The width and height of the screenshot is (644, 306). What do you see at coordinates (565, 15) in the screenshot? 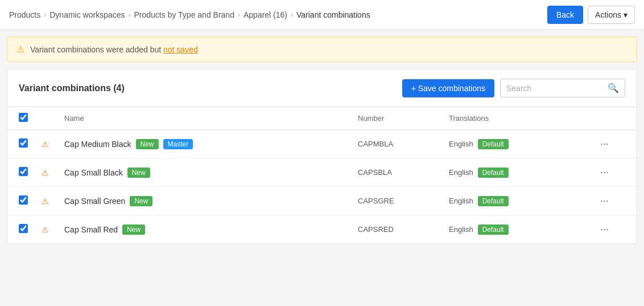
I see `back-button: Back` at bounding box center [565, 15].